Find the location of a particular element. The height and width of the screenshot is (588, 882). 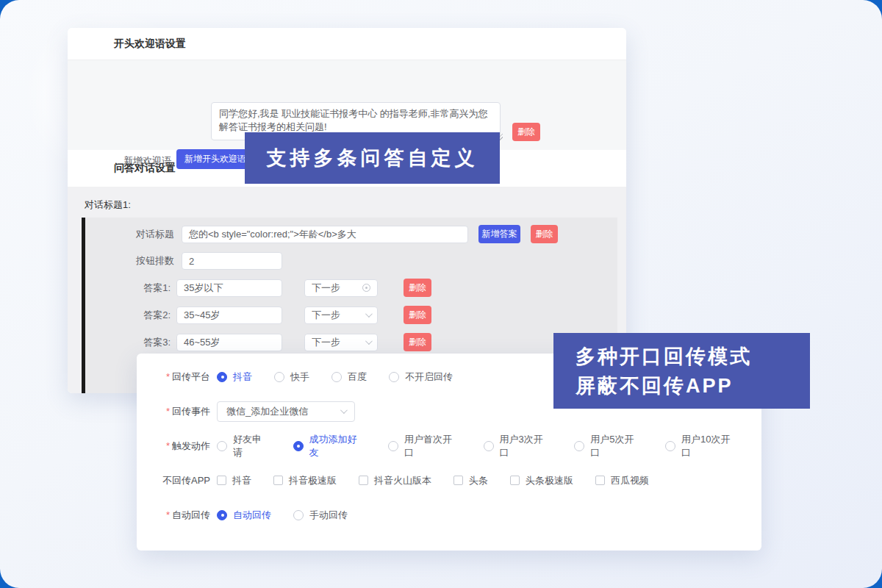

radio-trigger-friend-request: 好友申请 is located at coordinates (244, 446).